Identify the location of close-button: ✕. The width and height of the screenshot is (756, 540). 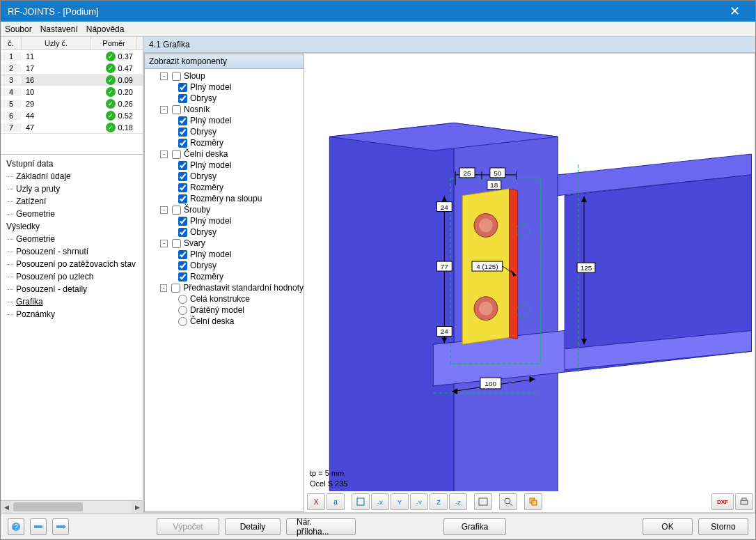
(734, 11).